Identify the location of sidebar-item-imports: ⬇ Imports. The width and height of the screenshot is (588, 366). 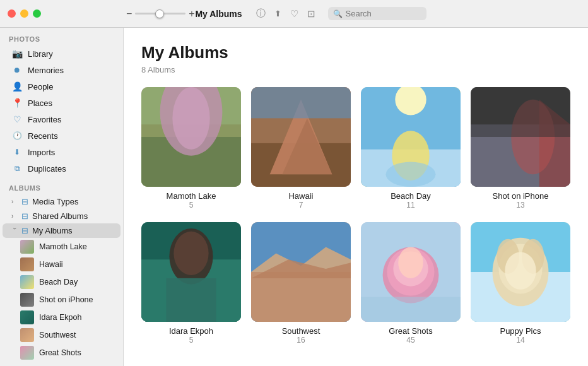
(62, 152).